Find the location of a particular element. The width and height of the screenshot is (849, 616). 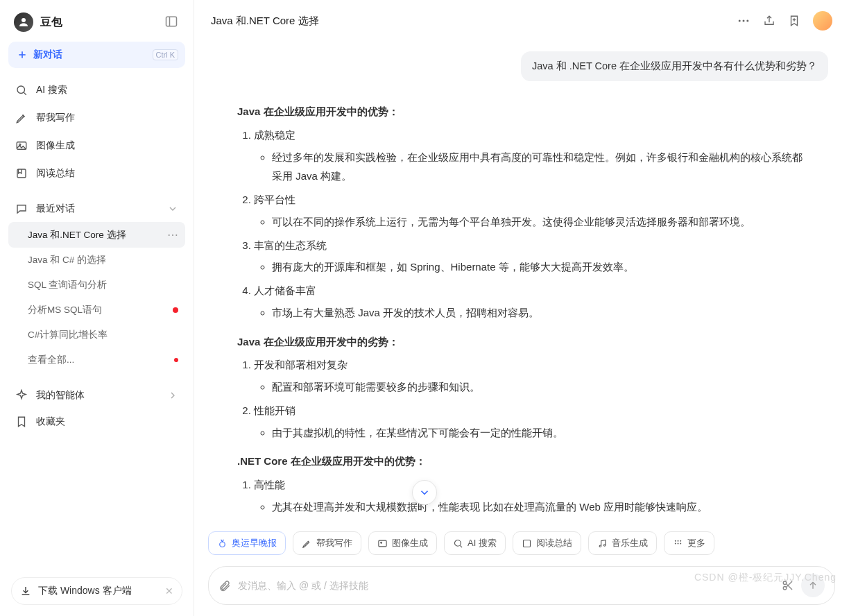

sidebar-footer: 下载 Windows 客户端 ✕ is located at coordinates (97, 591).